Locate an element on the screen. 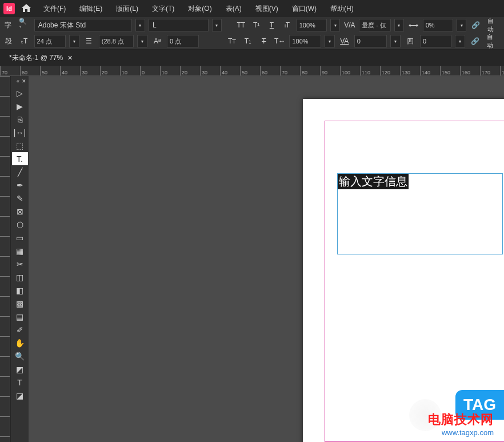 Image resolution: width=504 pixels, height=442 pixels. font-style-dropdown-icon: ▾ is located at coordinates (217, 25).